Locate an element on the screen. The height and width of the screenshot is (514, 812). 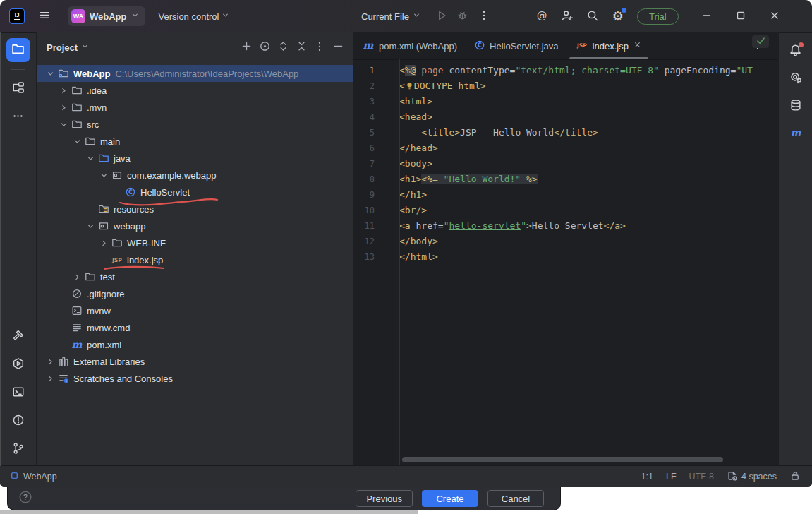
editor-tab-pom.xml: mpom.xml (WebApp) is located at coordinates (409, 46).